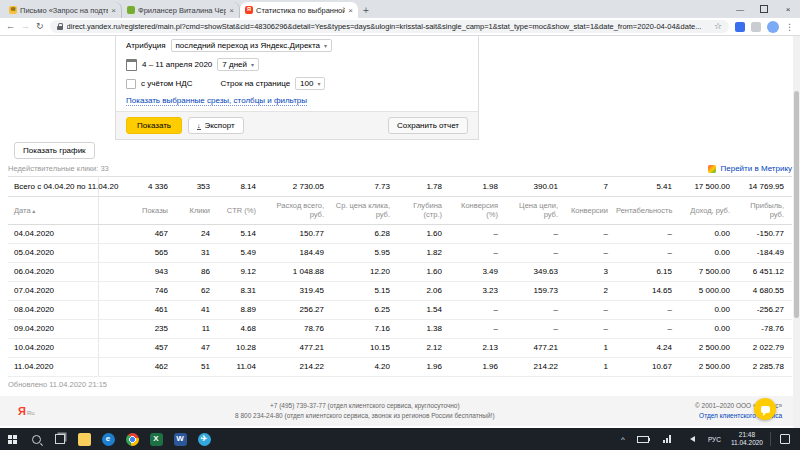  I want to click on value-cell: 6.28, so click(365, 234).